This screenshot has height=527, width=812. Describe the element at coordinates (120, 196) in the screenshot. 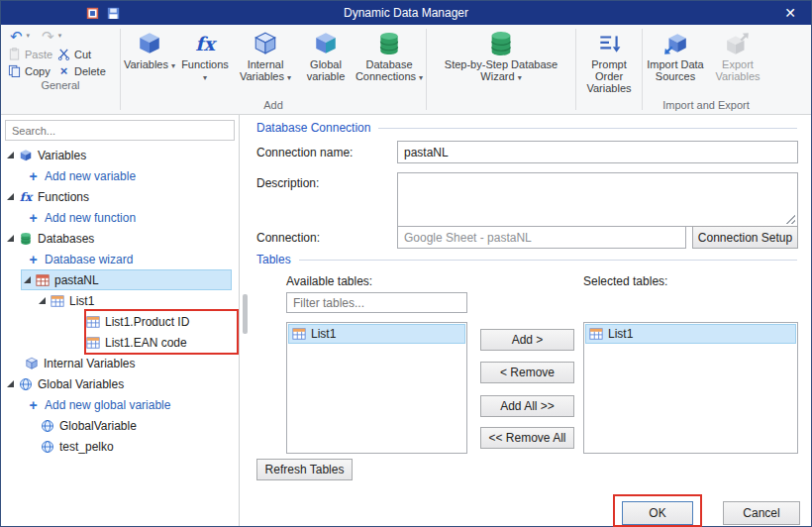

I see `tree-item-functions: fx Functions` at that location.